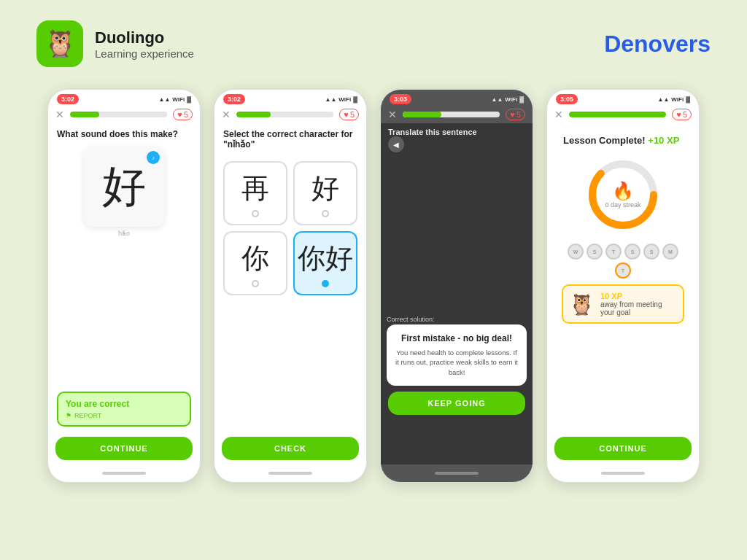 Image resolution: width=747 pixels, height=560 pixels. I want to click on wifi-icon-2: WiFi, so click(344, 99).